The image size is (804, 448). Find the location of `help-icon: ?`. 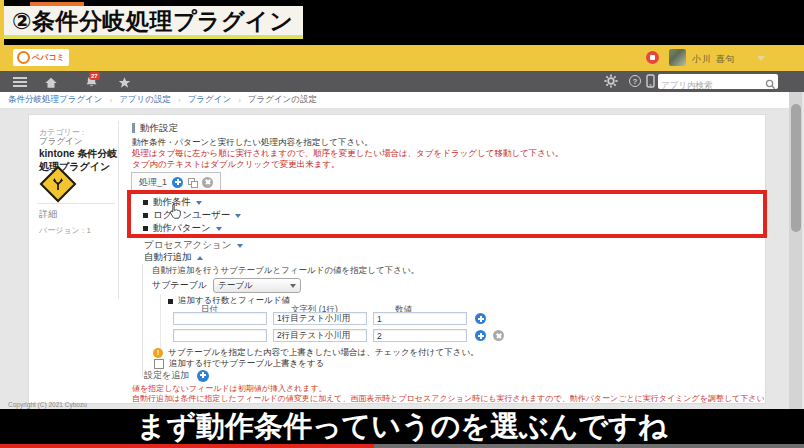

help-icon: ? is located at coordinates (635, 81).